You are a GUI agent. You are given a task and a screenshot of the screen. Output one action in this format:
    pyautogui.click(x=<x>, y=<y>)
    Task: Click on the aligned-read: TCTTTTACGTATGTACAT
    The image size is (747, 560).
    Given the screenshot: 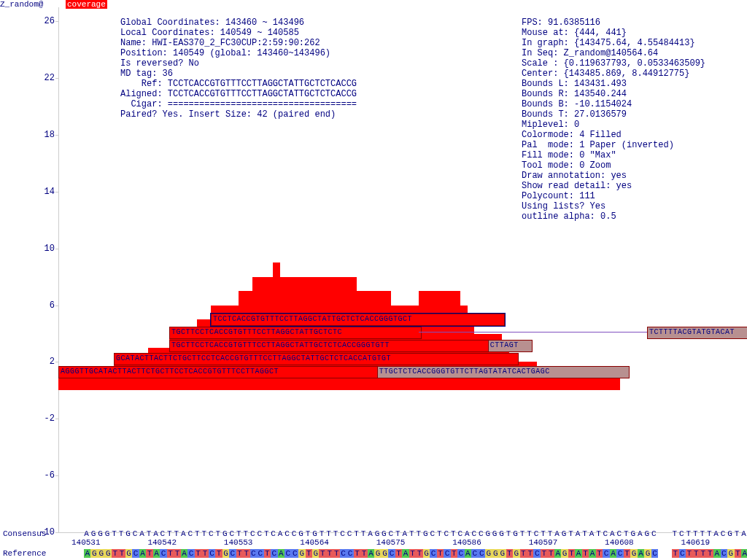 What is the action you would take?
    pyautogui.click(x=697, y=332)
    